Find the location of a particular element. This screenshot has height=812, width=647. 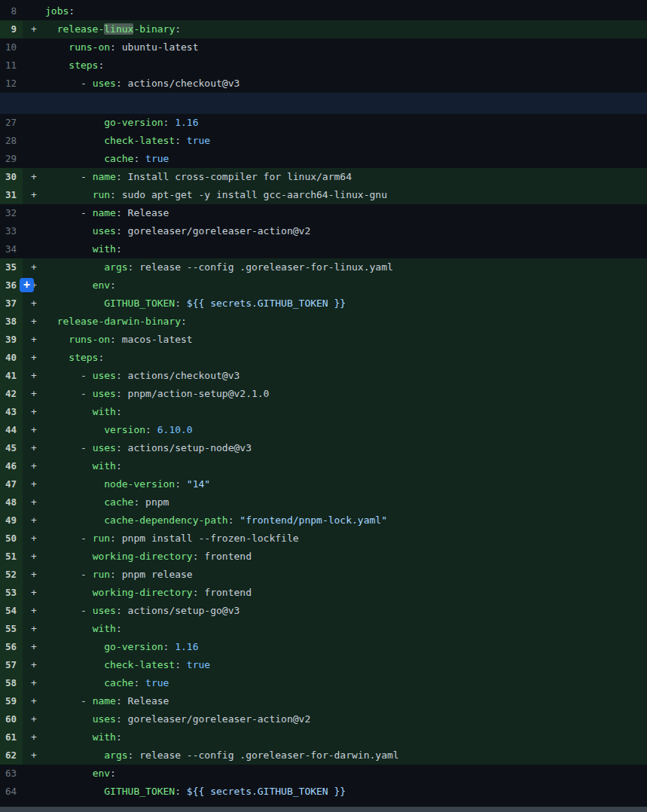

line-number: 12 is located at coordinates (11, 84).